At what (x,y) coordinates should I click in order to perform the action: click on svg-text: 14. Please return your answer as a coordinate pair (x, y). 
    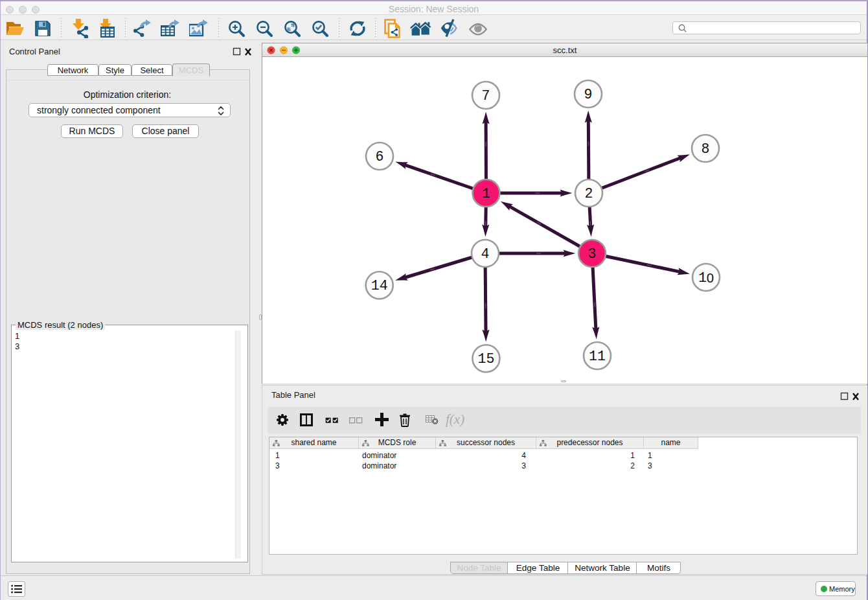
    Looking at the image, I should click on (380, 286).